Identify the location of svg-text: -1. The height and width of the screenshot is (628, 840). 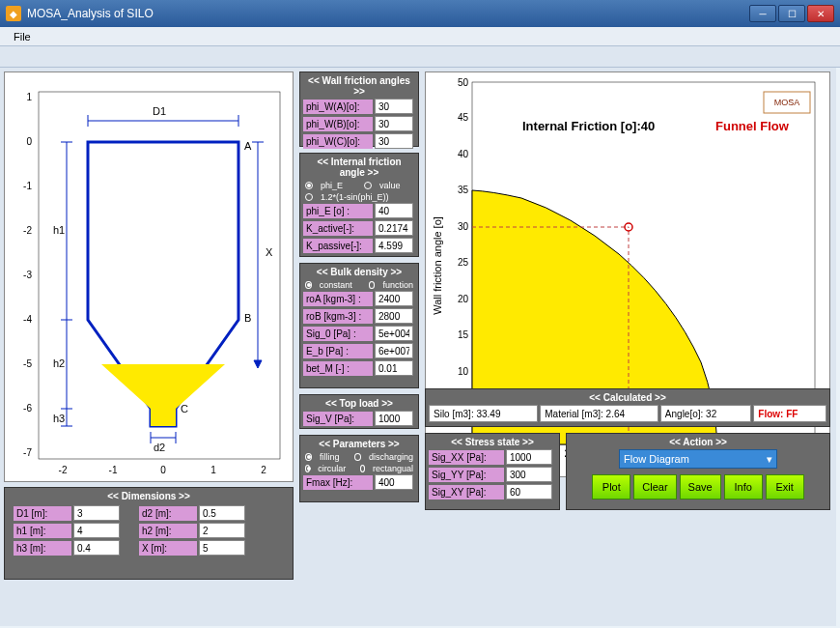
(27, 186).